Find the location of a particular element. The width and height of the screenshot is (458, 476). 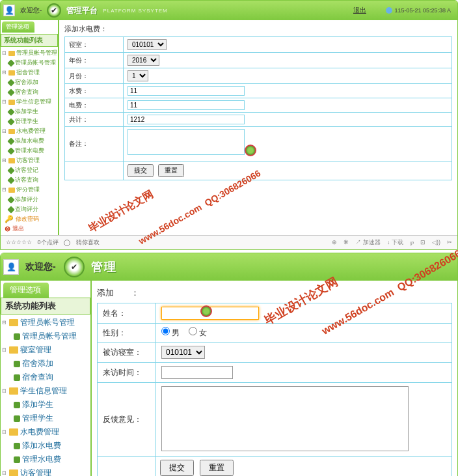

nav-tree: ⊟管理员帐号管理管理员帐号管理⊟寝室管理宿舍添加宿舍查询⊟学生信息管理添加学生管… is located at coordinates (46, 395).